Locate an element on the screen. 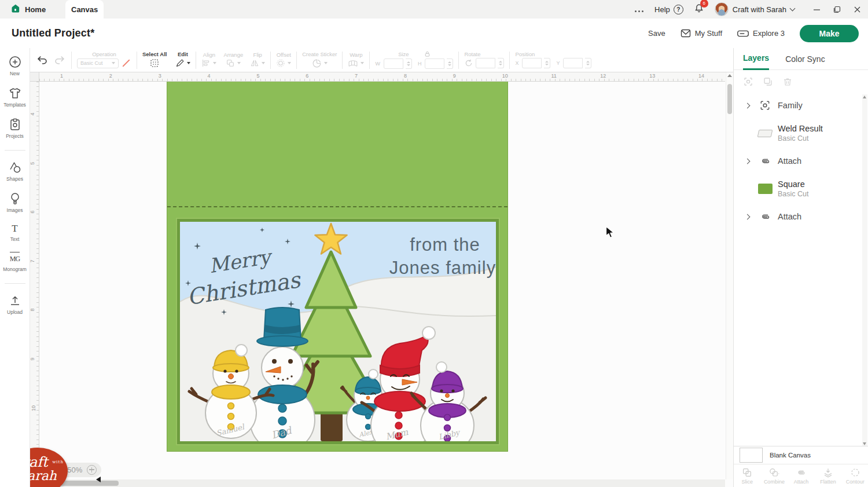  minimize-button is located at coordinates (817, 9).